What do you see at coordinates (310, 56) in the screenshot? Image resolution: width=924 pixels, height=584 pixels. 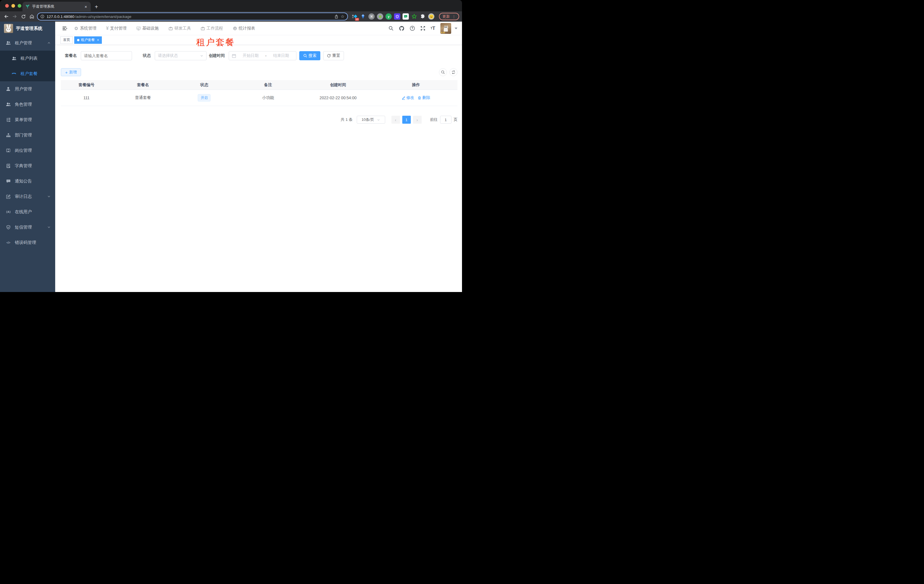 I see `search-button: 搜索` at bounding box center [310, 56].